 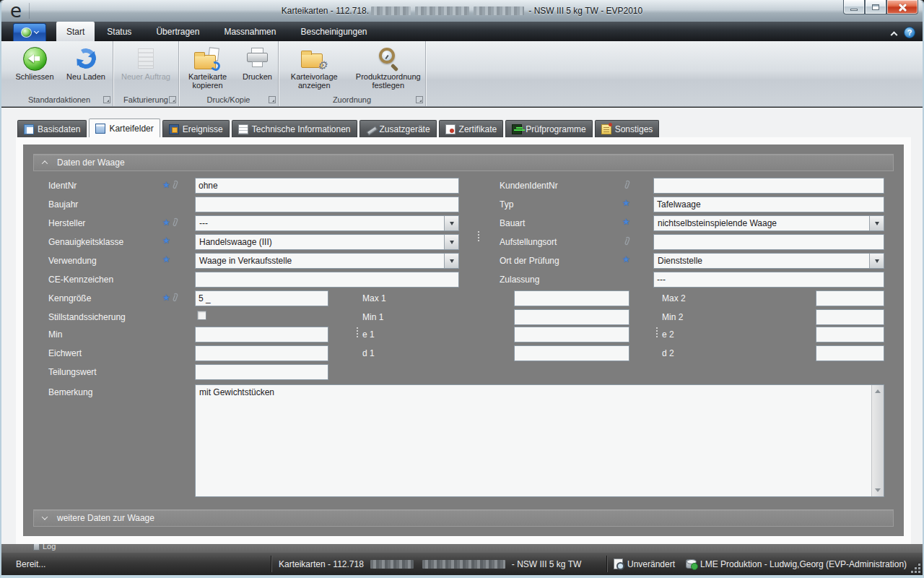 What do you see at coordinates (878, 441) in the screenshot?
I see `scrollbar` at bounding box center [878, 441].